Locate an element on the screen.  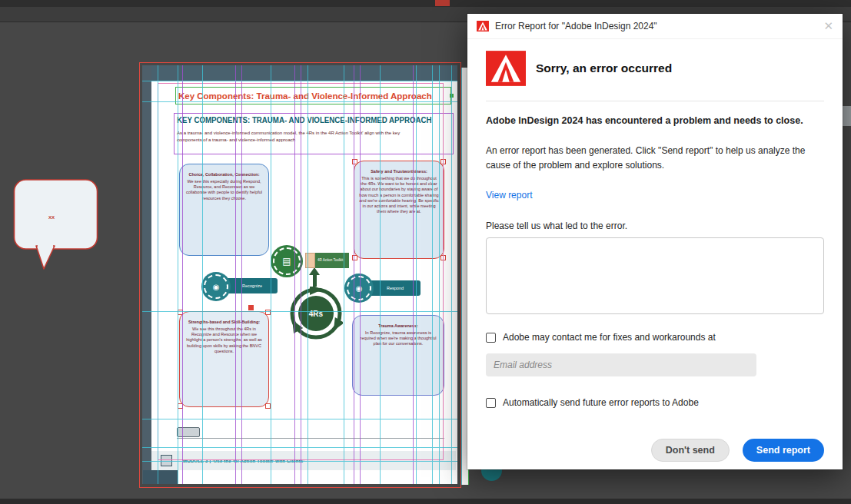
close-icon: ✕ is located at coordinates (829, 26).